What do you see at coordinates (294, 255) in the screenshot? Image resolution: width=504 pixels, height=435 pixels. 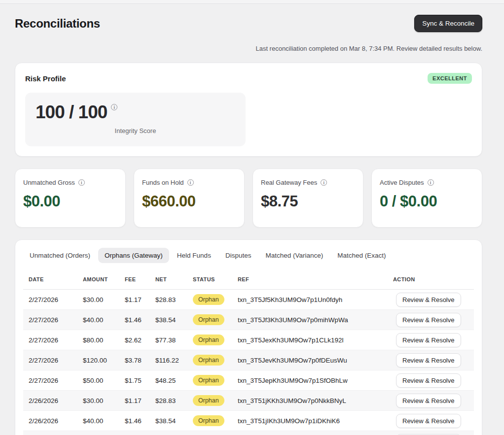 I see `tab-matched-variance: Matched (Variance)` at bounding box center [294, 255].